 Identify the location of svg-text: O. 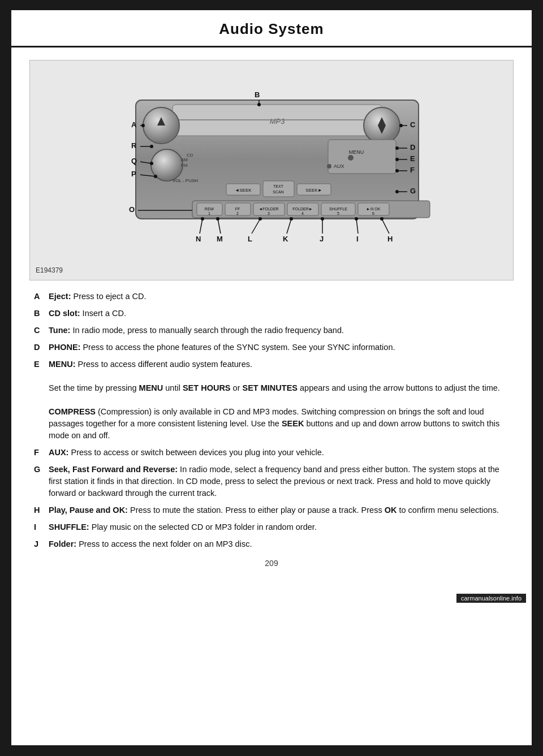
(132, 209).